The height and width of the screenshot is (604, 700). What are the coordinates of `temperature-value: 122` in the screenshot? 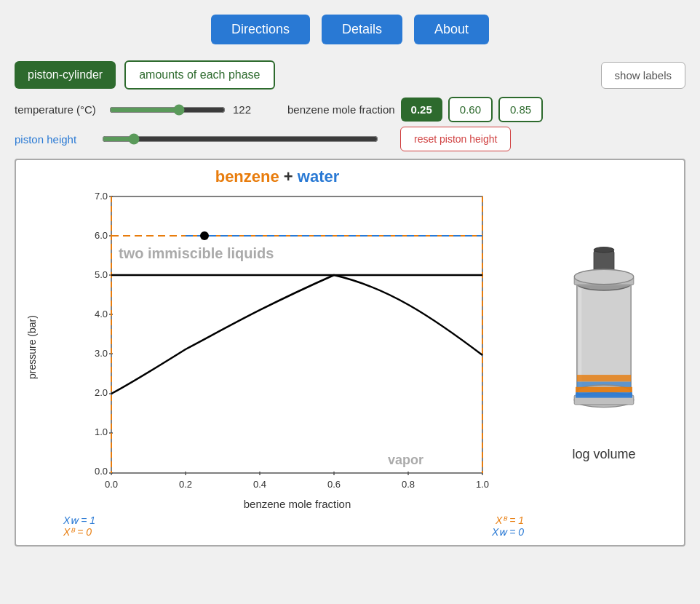 It's located at (246, 109).